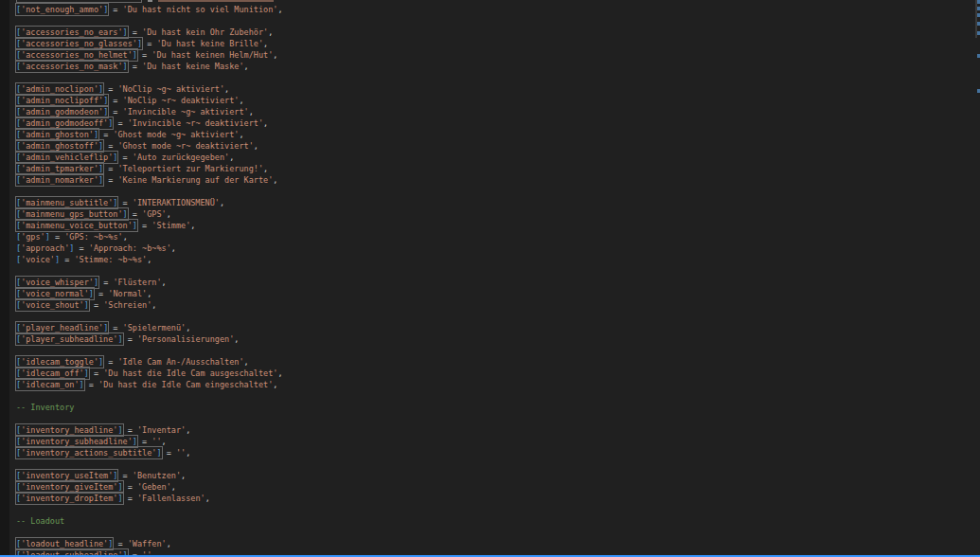  Describe the element at coordinates (487, 169) in the screenshot. I see `code-line-admin_tpmarker: ['admin_tpmarker'] = 'Teleportiert zur M…` at that location.